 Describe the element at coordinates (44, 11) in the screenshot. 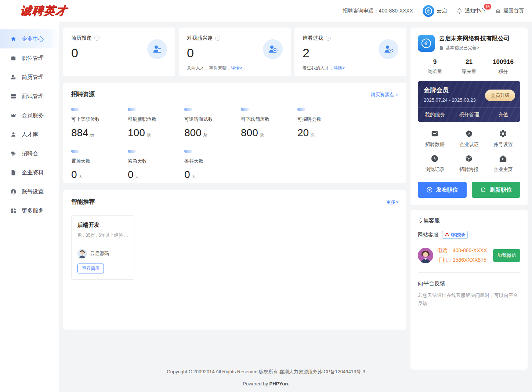

I see `logo: 诚聘英才` at that location.